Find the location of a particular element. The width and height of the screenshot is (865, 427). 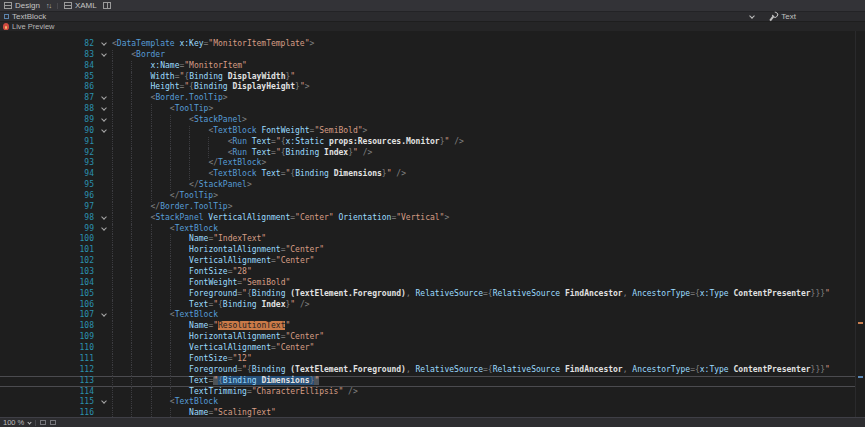

split-view-icon is located at coordinates (107, 6).